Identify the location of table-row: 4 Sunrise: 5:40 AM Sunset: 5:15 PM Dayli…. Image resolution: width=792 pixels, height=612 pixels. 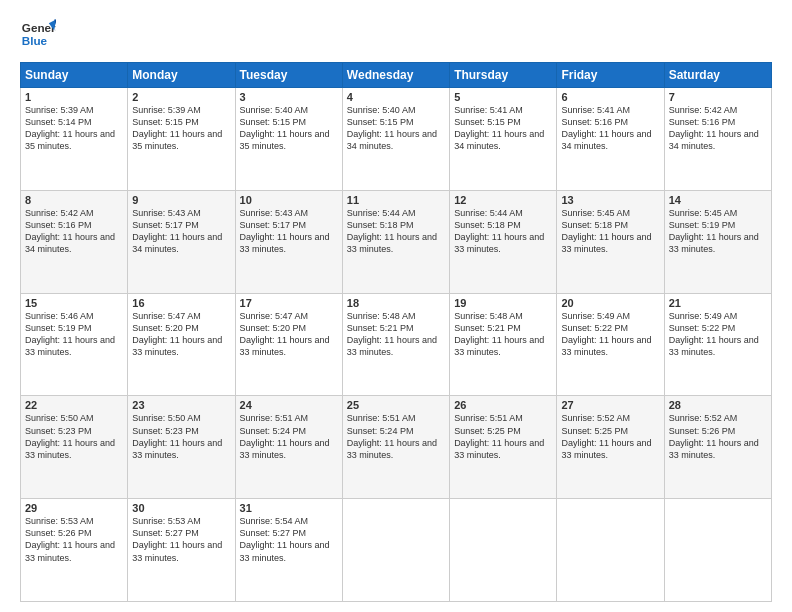
(396, 140).